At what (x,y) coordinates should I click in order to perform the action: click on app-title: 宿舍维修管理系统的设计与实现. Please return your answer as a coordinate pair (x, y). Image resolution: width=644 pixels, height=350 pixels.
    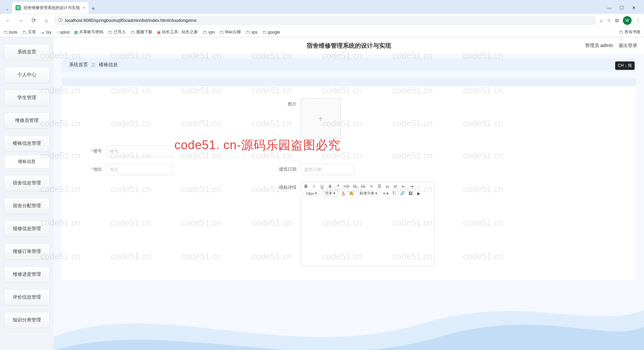
    Looking at the image, I should click on (349, 46).